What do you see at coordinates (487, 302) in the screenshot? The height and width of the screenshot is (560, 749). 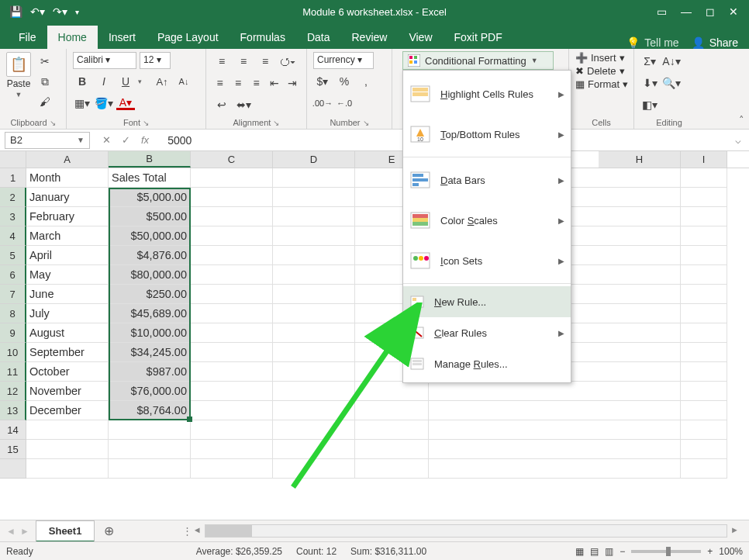 I see `menu-new-rule: New Rule...` at bounding box center [487, 302].